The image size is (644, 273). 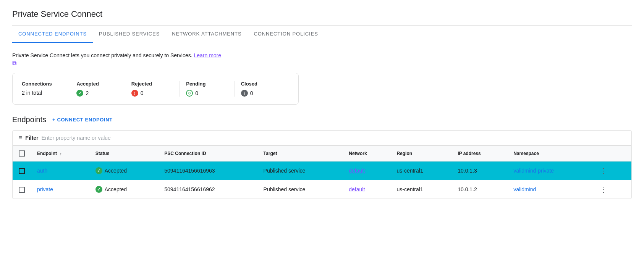 I want to click on row1-ip: 10.0.1.3, so click(x=479, y=171).